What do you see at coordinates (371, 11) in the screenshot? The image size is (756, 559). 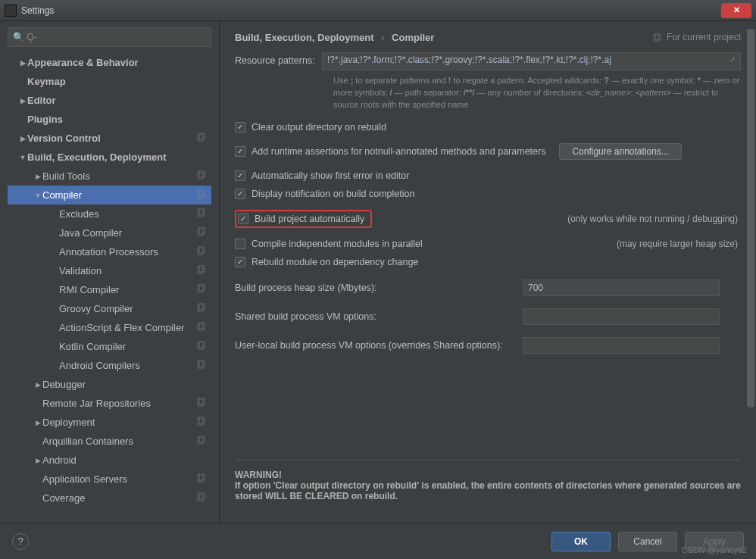 I see `window-title: Settings` at bounding box center [371, 11].